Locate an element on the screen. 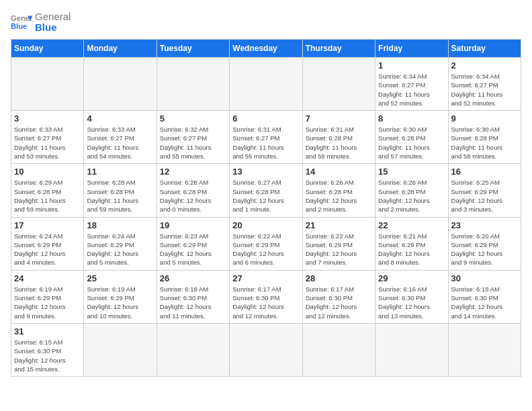  calendar-cell: 29Sunrise: 6:16 AM Sunset: 6:30 PM Dayli… is located at coordinates (412, 297).